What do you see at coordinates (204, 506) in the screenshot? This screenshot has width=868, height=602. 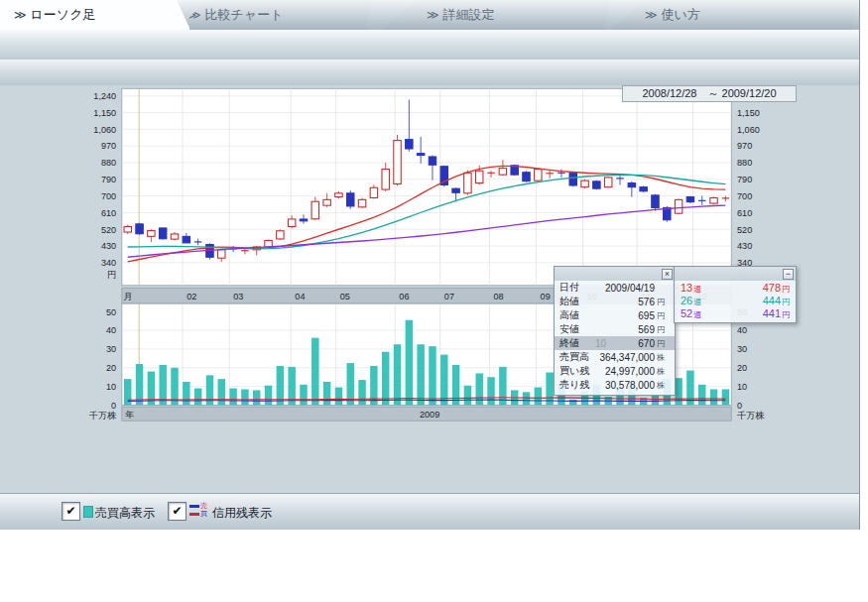 I see `credit-sell-char: 売` at bounding box center [204, 506].